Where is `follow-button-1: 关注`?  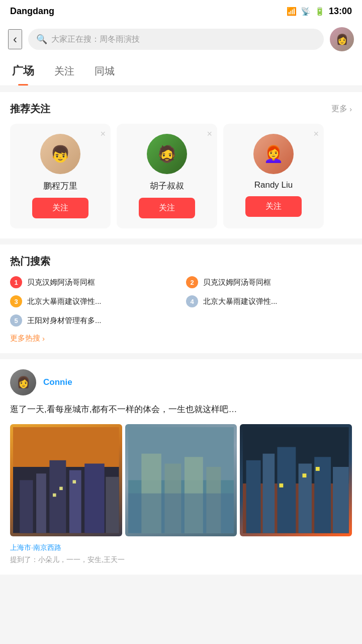
follow-button-1: 关注 is located at coordinates (60, 208).